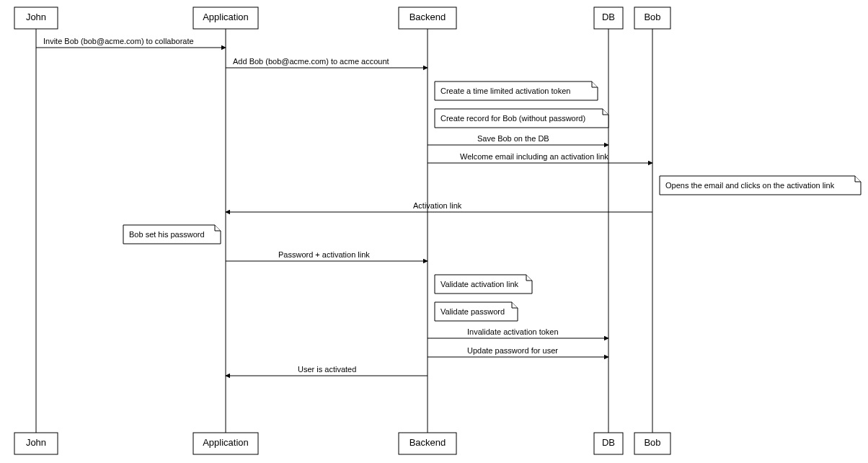 This screenshot has height=463, width=868. What do you see at coordinates (36, 18) in the screenshot?
I see `participant-john-top: John` at bounding box center [36, 18].